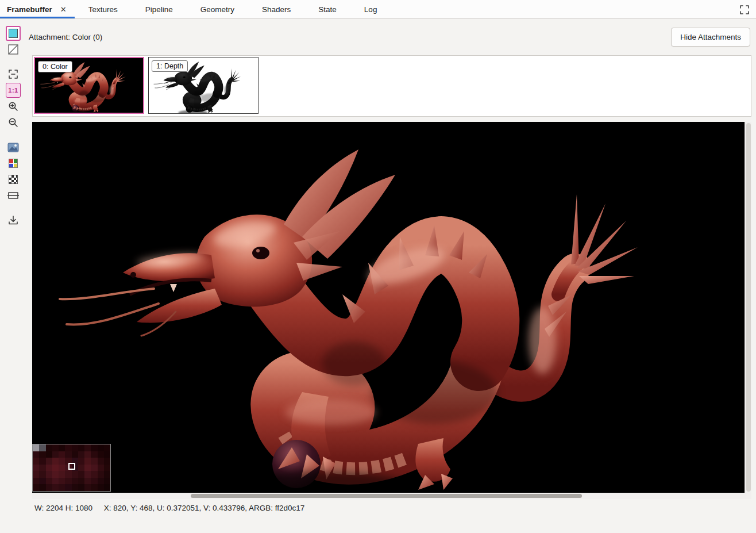  I want to click on tab-label: Framebuffer, so click(30, 9).